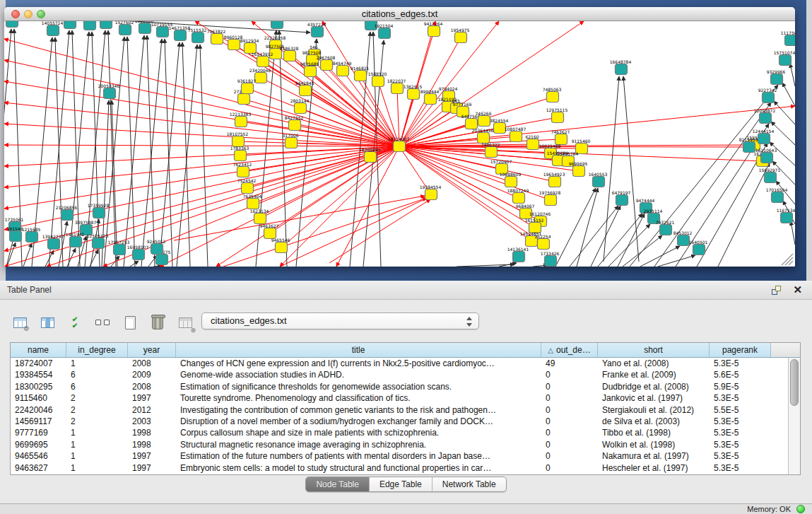 The width and height of the screenshot is (812, 514). What do you see at coordinates (98, 375) in the screenshot?
I see `table-cell: 6` at bounding box center [98, 375].